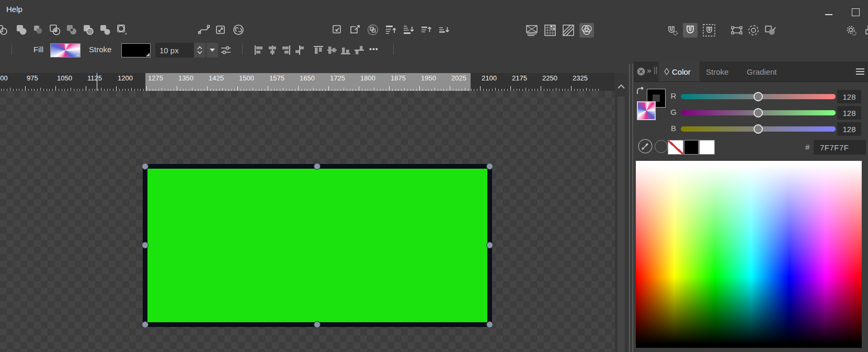  What do you see at coordinates (621, 87) in the screenshot?
I see `scroll-up-icon` at bounding box center [621, 87].